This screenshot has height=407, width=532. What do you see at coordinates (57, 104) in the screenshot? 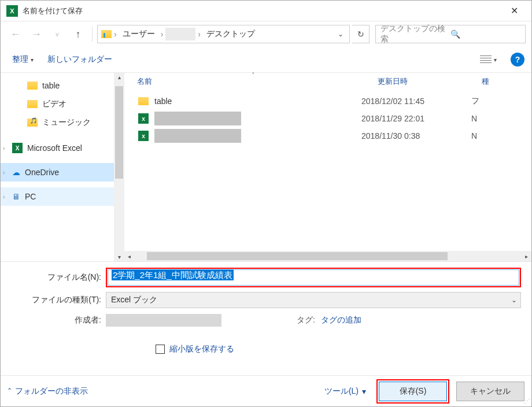
I see `tree-item-video: ビデオ` at bounding box center [57, 104].